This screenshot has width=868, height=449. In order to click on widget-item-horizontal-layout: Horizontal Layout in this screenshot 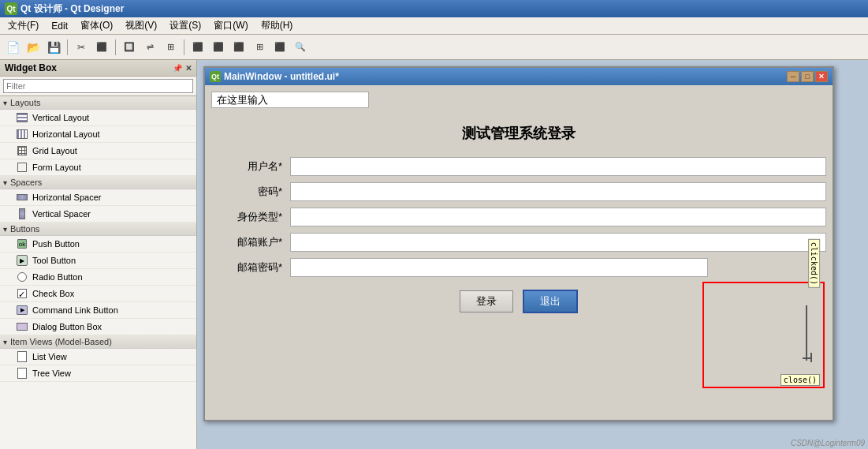, I will do `click(98, 134)`.